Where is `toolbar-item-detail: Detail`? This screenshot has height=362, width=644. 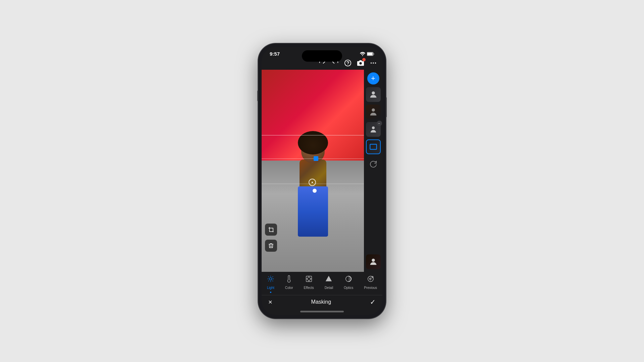
toolbar-item-detail: Detail is located at coordinates (329, 282).